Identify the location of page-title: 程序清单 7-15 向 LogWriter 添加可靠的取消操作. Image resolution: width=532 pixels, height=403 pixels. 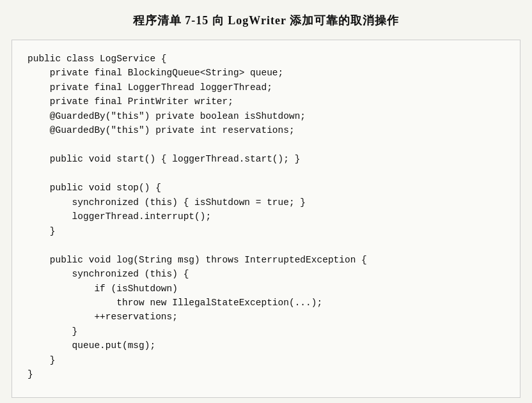
(266, 20).